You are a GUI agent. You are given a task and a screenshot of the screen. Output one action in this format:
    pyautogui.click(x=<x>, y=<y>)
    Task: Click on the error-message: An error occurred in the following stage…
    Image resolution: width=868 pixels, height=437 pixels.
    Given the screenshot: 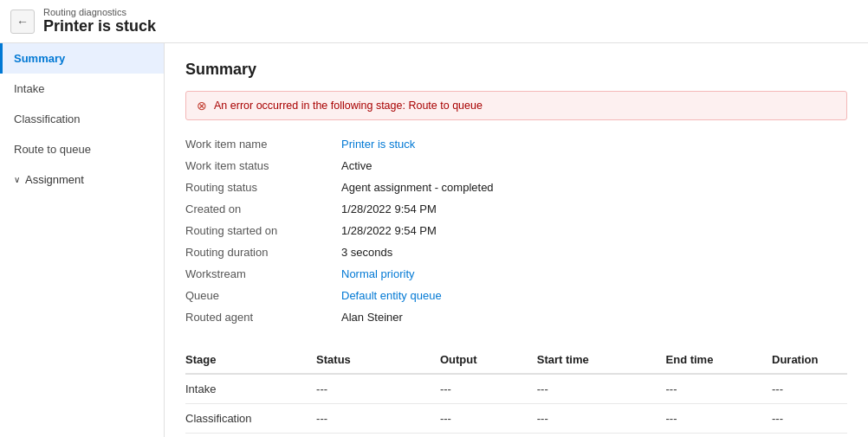 What is the action you would take?
    pyautogui.click(x=348, y=106)
    